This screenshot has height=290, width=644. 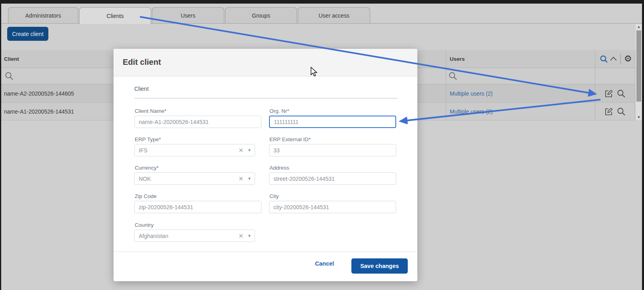 What do you see at coordinates (198, 207) in the screenshot?
I see `field-zip-code: Zip Code` at bounding box center [198, 207].